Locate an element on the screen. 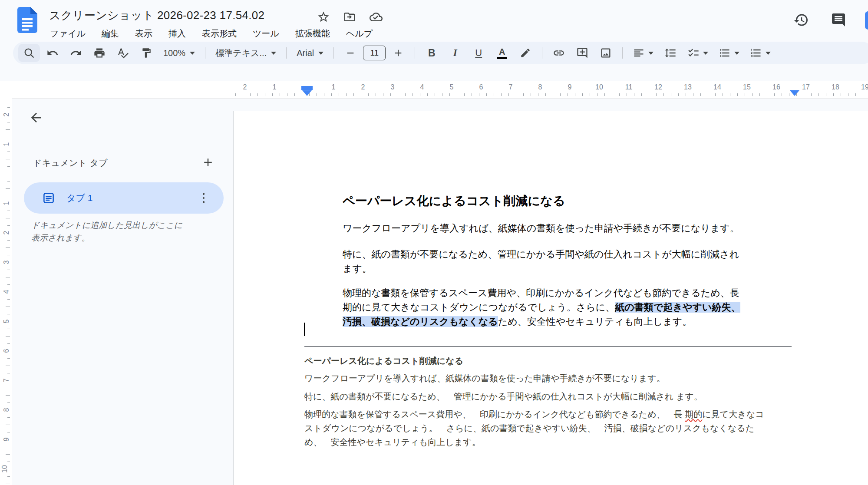 This screenshot has height=485, width=868. paragraph-style-value: 標準テキス... is located at coordinates (241, 53).